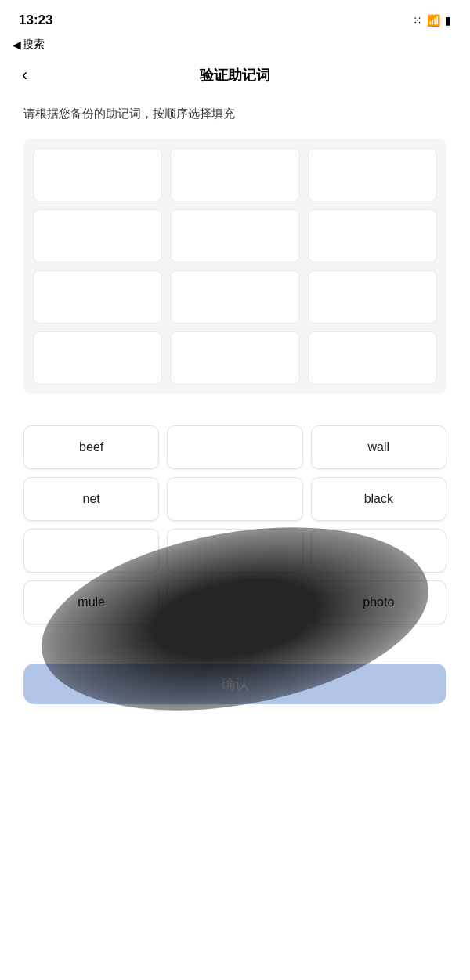 Image resolution: width=470 pixels, height=980 pixels. Describe the element at coordinates (36, 20) in the screenshot. I see `status-time: 13:23` at that location.